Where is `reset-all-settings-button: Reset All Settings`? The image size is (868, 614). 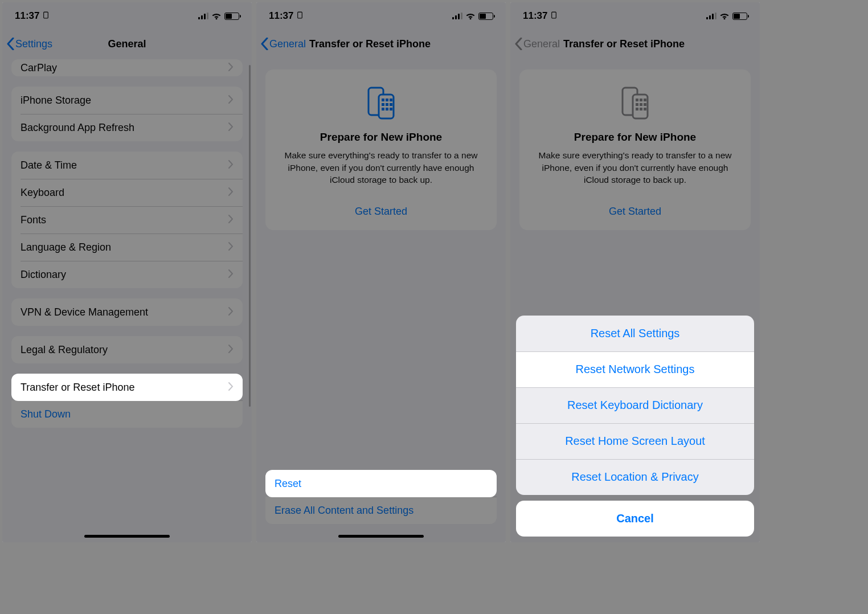 reset-all-settings-button: Reset All Settings is located at coordinates (635, 334).